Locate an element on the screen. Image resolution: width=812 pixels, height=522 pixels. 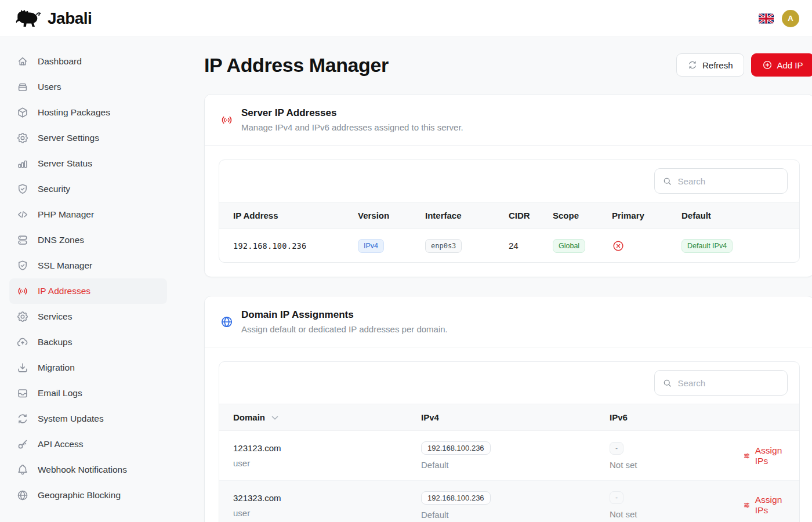
server-ips-table-header: IP Address Version Interface CIDR Scope … is located at coordinates (509, 216).